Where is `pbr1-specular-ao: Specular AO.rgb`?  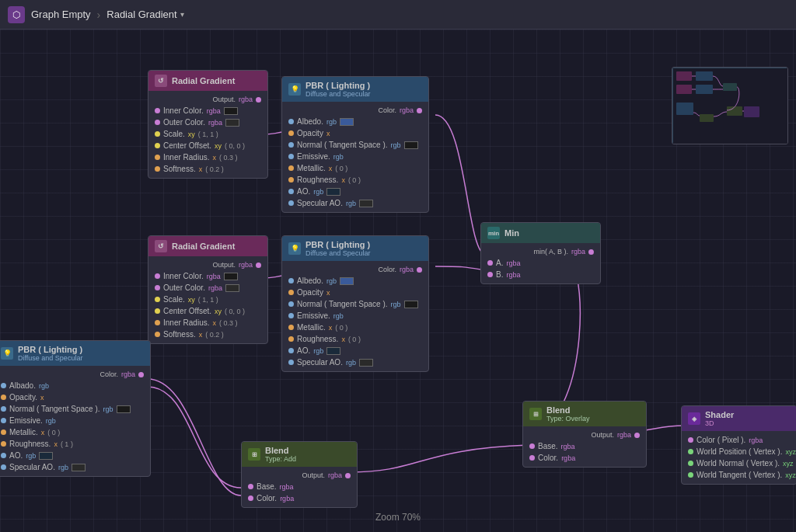 pbr1-specular-ao: Specular AO.rgb is located at coordinates (355, 203).